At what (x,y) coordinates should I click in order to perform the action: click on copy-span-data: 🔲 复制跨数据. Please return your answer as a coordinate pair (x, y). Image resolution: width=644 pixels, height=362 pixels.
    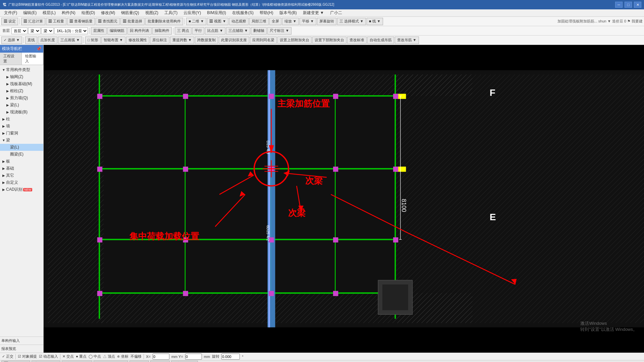
    Looking at the image, I should click on (16, 361).